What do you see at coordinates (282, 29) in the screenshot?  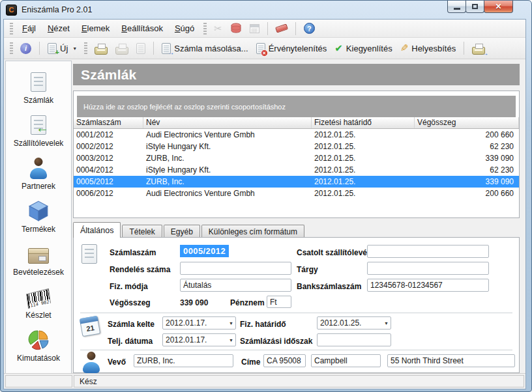 I see `eraser-button` at bounding box center [282, 29].